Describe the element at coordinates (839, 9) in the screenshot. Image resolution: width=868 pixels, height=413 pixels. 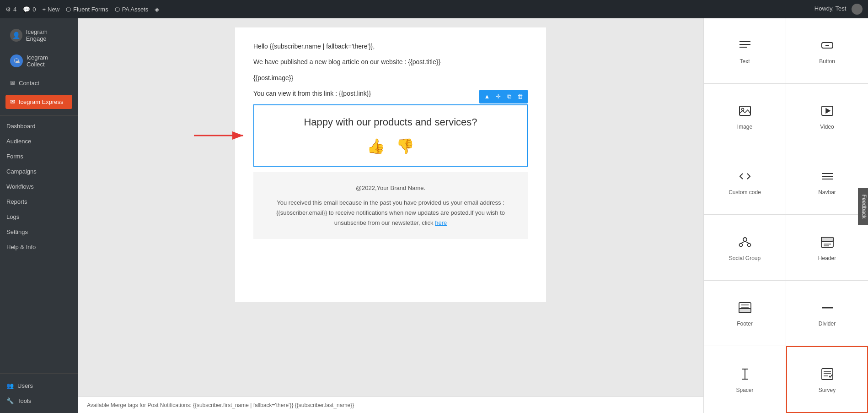
I see `topbar-howdy: Howdy, Test` at that location.